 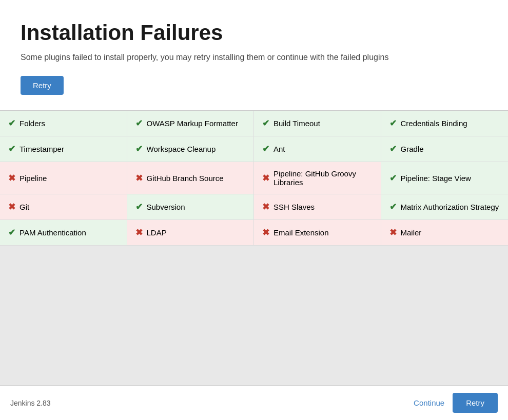 What do you see at coordinates (191, 233) in the screenshot?
I see `list-item: ✖LDAP` at bounding box center [191, 233].